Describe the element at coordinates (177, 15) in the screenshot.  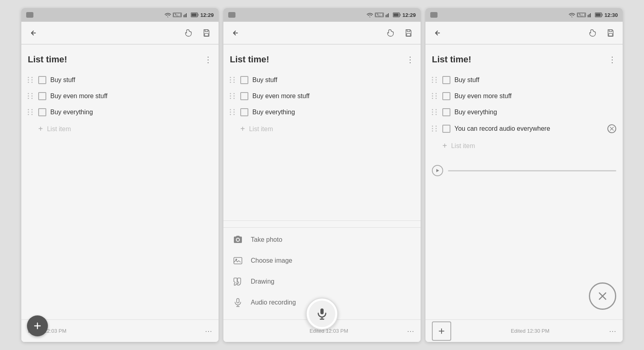
I see `lte-badge-1: LTE` at that location.